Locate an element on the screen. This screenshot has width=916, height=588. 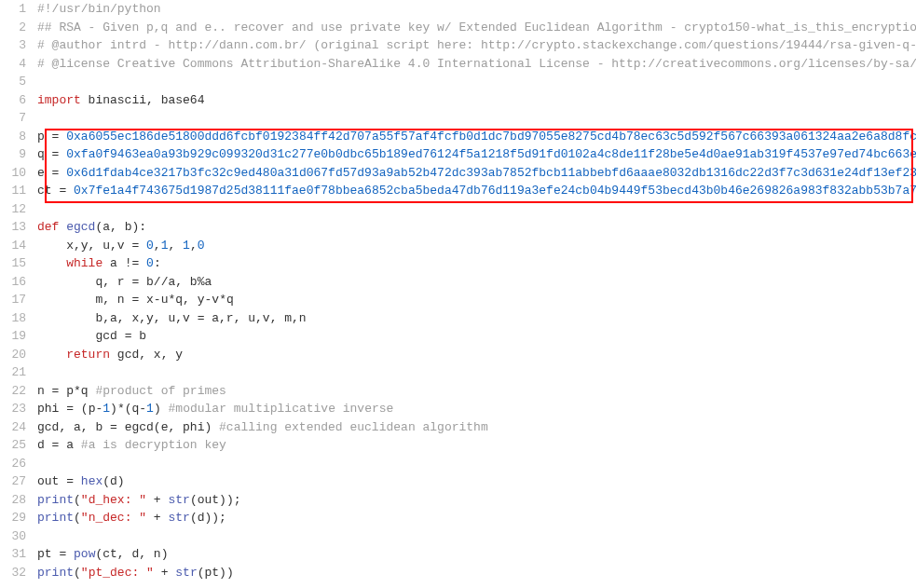
line-content: m, n = x-u*q, y-v*q is located at coordinates (477, 300).